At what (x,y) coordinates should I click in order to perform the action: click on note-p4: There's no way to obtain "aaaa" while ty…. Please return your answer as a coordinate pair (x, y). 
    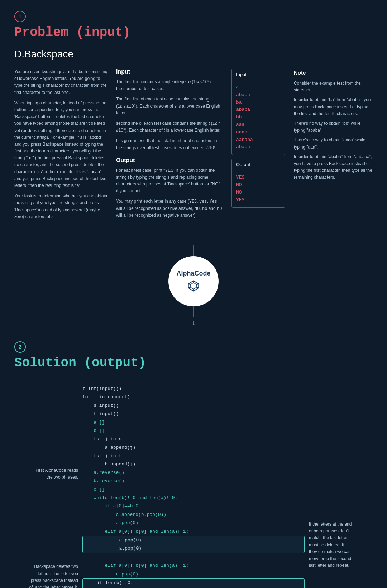
    Looking at the image, I should click on (333, 144).